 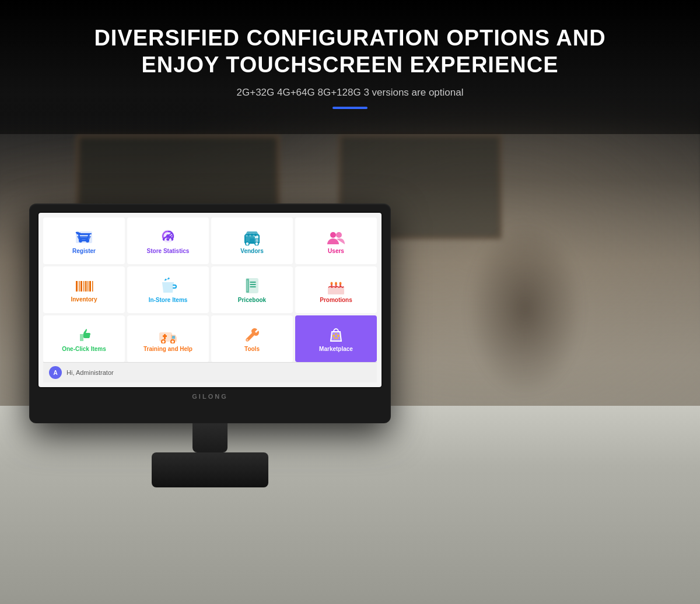 What do you see at coordinates (84, 286) in the screenshot?
I see `inventory-icon` at bounding box center [84, 286].